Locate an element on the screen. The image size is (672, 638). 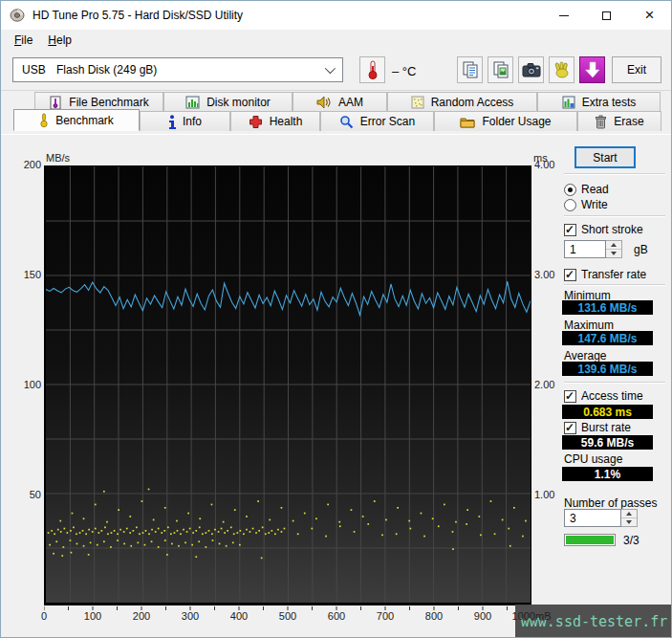
write-label: Write is located at coordinates (595, 205).